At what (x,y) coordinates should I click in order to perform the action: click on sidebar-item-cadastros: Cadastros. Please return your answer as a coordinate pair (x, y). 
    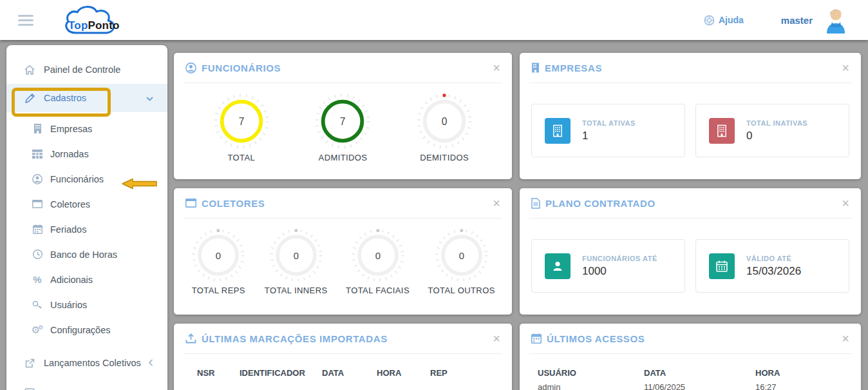
    Looking at the image, I should click on (87, 98).